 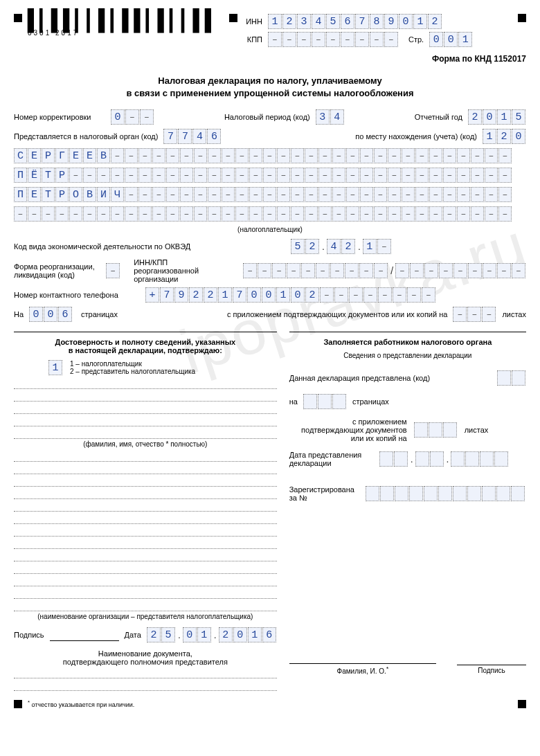 I want to click on r-sign-line, so click(x=492, y=659).